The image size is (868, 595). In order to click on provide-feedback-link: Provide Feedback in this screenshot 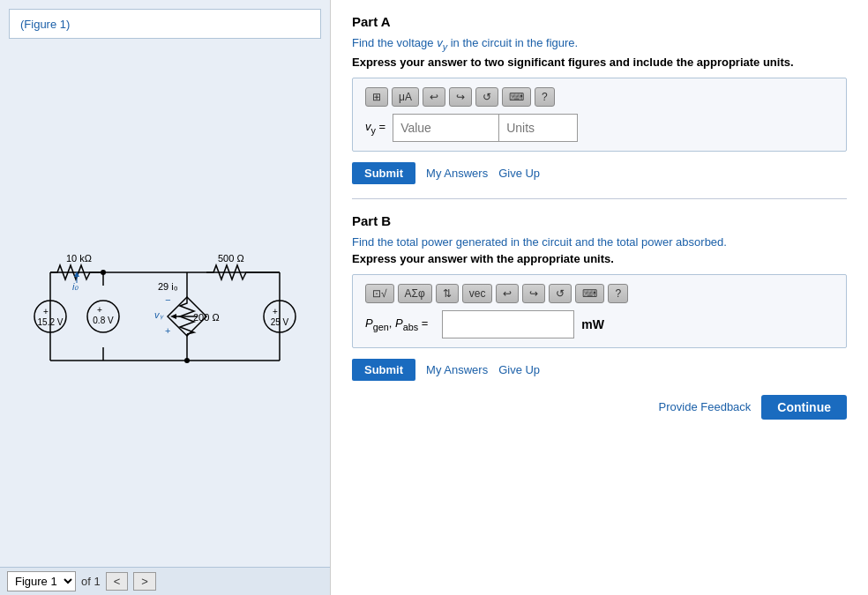, I will do `click(706, 407)`.